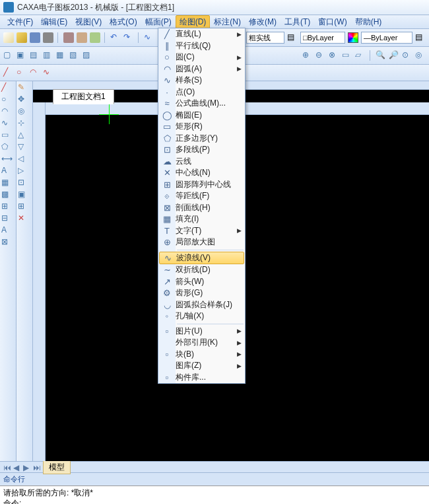  Describe the element at coordinates (297, 22) in the screenshot. I see `menu-8: 工具(T)` at that location.